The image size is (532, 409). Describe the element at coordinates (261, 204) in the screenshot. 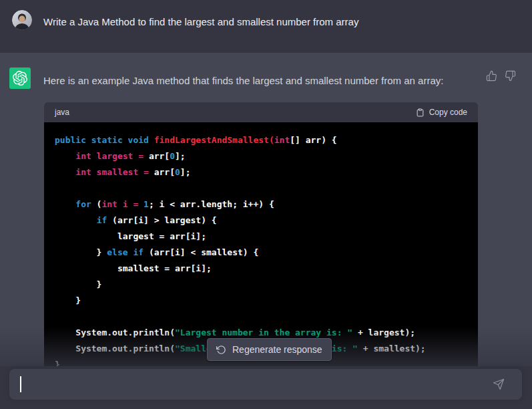

I see `code-line: for (int i = 1; i < arr.length; i++) {` at that location.